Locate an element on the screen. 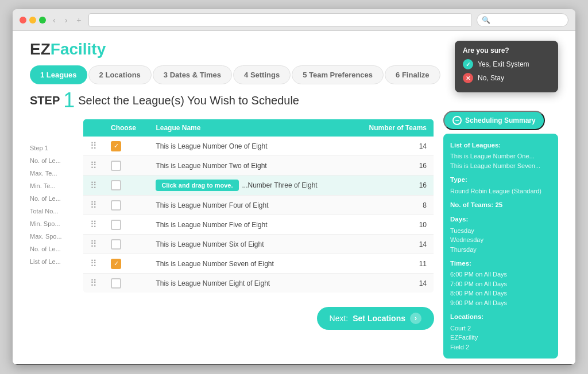 The height and width of the screenshot is (374, 588). teams-count: 11 is located at coordinates (392, 264).